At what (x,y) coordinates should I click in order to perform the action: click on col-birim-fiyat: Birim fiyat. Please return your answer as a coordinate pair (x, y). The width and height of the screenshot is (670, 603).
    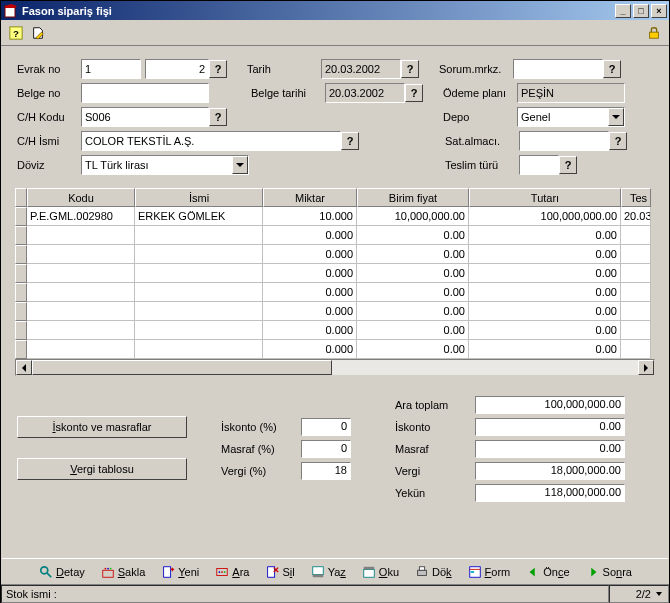
    Looking at the image, I should click on (413, 198).